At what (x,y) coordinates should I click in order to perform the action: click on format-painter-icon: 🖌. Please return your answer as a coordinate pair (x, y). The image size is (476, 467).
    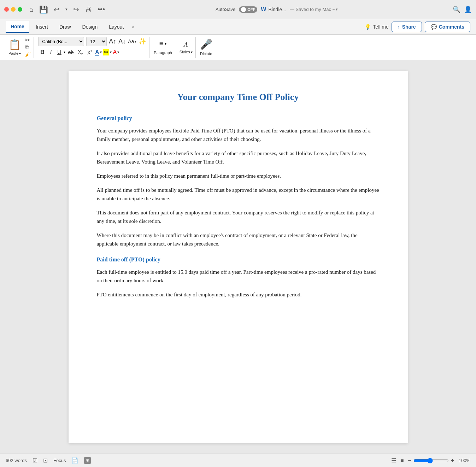
    Looking at the image, I should click on (28, 54).